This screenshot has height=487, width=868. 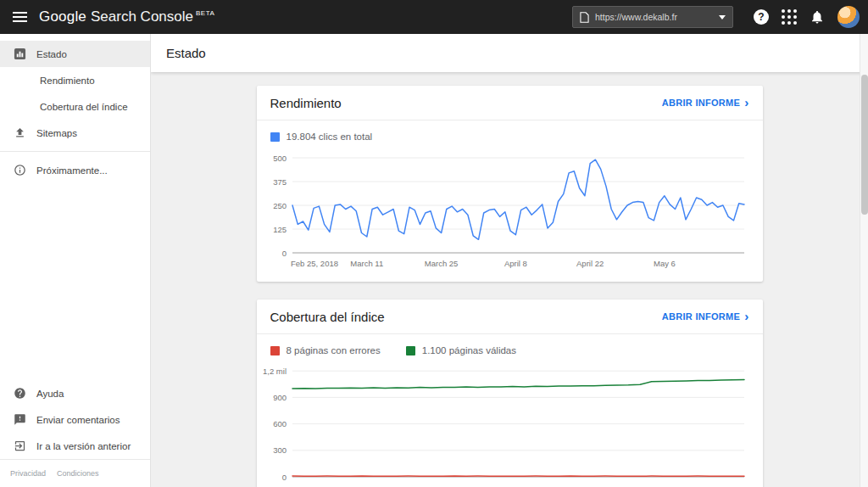 What do you see at coordinates (509, 53) in the screenshot?
I see `page-header: Estado` at bounding box center [509, 53].